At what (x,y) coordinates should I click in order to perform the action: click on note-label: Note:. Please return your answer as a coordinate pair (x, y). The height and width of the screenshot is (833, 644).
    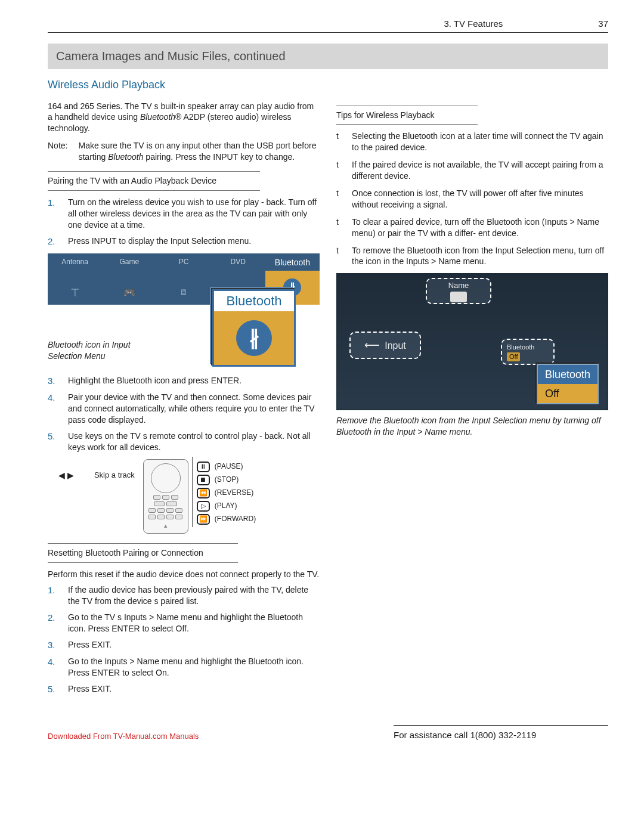
    Looking at the image, I should click on (57, 151).